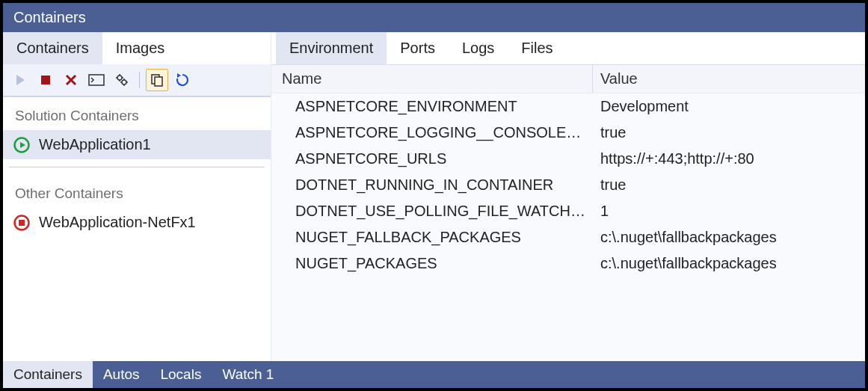  What do you see at coordinates (137, 81) in the screenshot?
I see `containers-toolbar` at bounding box center [137, 81].